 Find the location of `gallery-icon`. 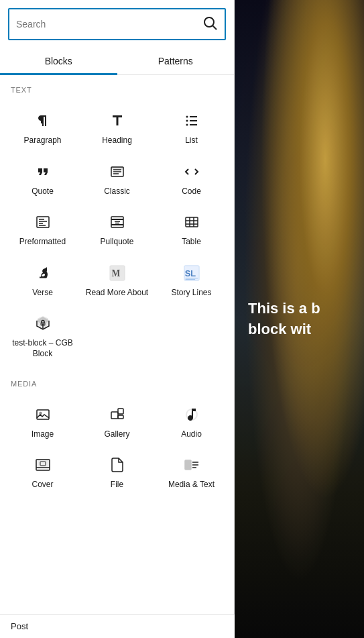

gallery-icon is located at coordinates (117, 415).